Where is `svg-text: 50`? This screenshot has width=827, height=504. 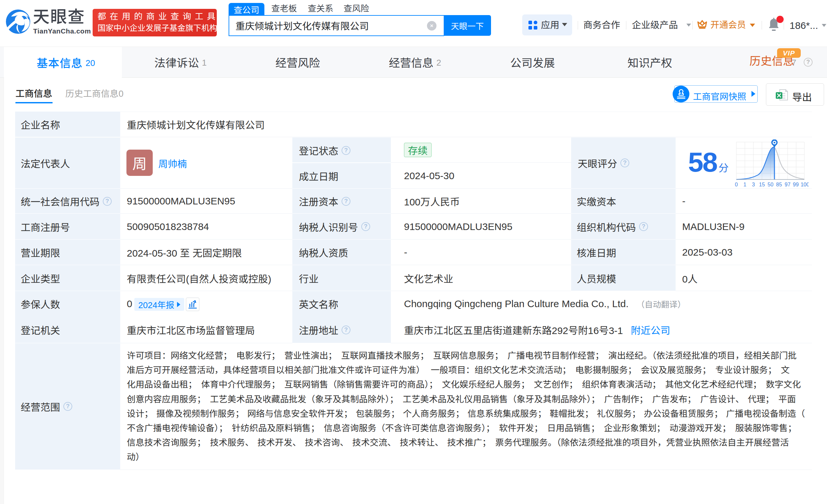 svg-text: 50 is located at coordinates (771, 184).